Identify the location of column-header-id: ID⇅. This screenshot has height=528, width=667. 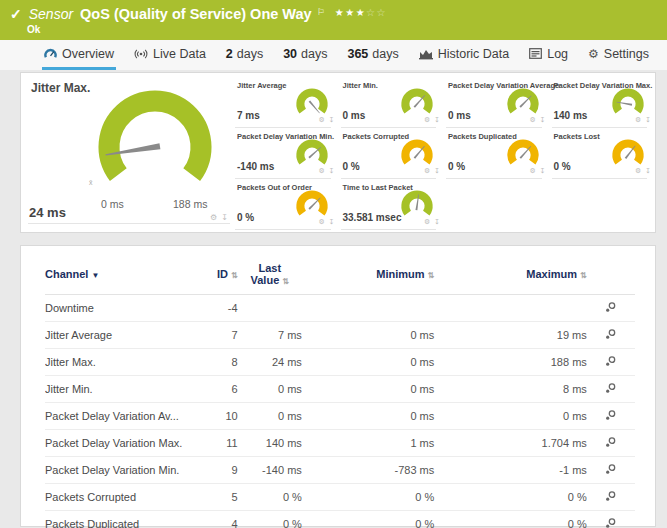
(218, 274).